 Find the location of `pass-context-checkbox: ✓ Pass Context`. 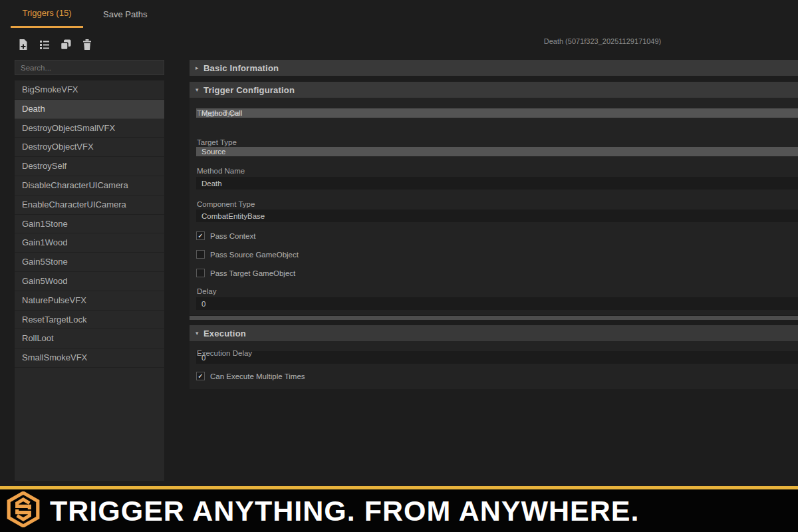

pass-context-checkbox: ✓ Pass Context is located at coordinates (497, 235).